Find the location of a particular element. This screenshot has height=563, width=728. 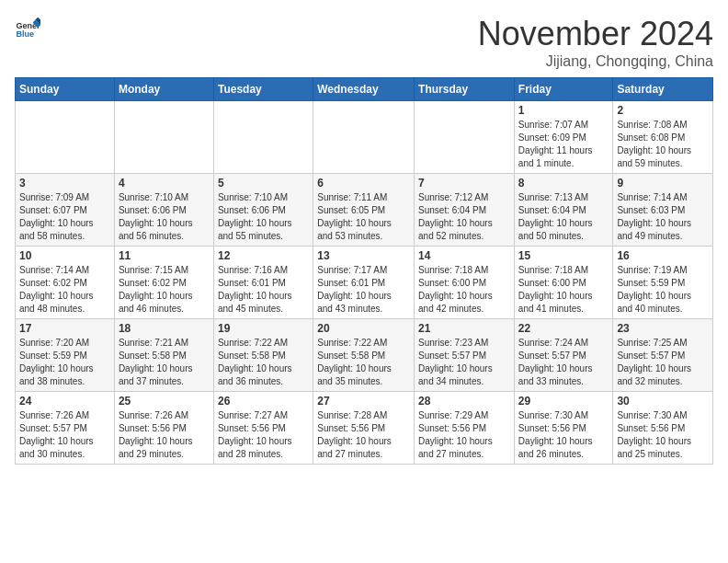

calendar-cell: 24Sunrise: 7:26 AM Sunset: 5:57 PM Dayli… is located at coordinates (65, 429).